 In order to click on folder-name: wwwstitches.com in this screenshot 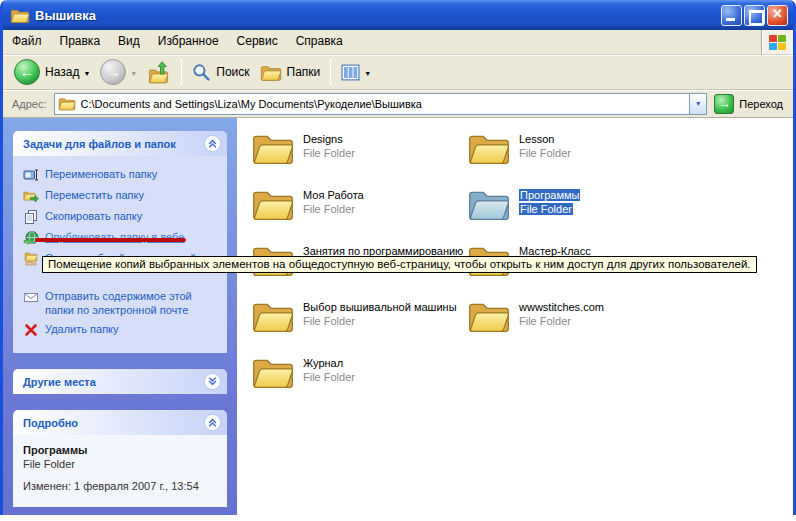, I will do `click(562, 307)`.